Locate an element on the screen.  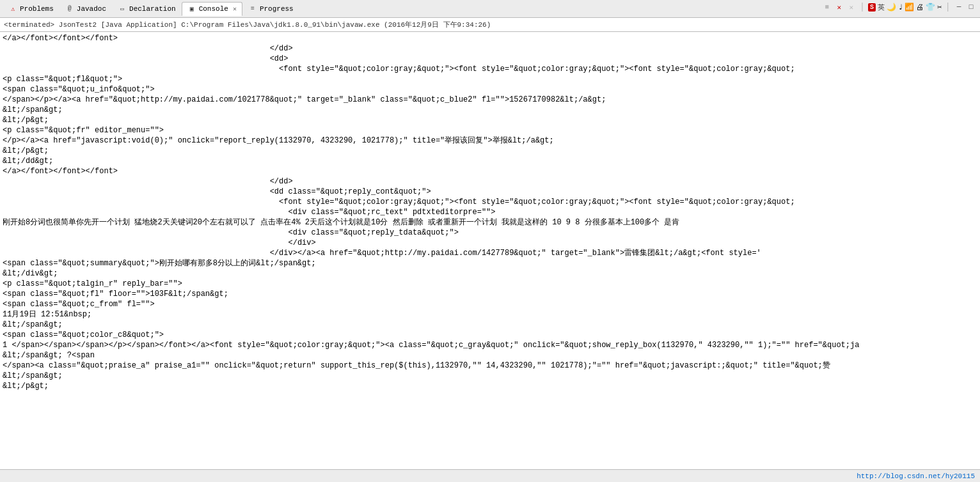
console-line: <span class="&quot;color_c8&quot;"> is located at coordinates (490, 335).